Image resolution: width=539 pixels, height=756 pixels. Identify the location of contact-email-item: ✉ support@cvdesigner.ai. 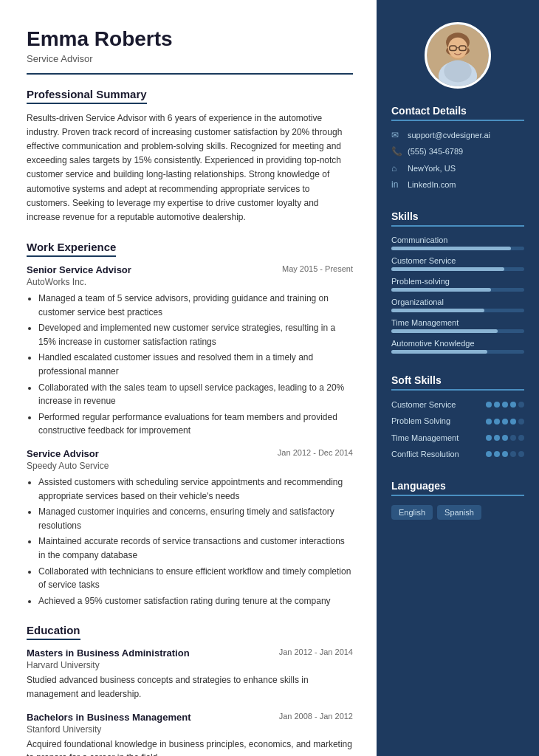
(458, 135).